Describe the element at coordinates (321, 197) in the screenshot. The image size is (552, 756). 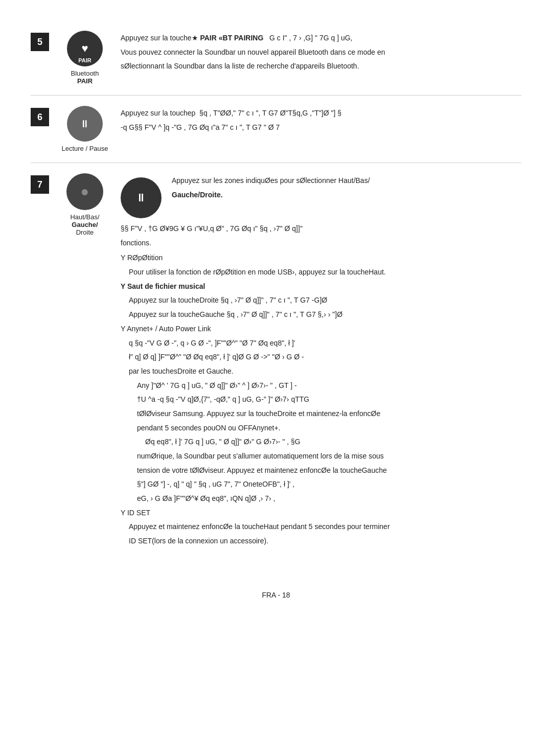
I see `section-7-inner: ⏸ Appuyez sur les zones indiquØes pour s…` at that location.